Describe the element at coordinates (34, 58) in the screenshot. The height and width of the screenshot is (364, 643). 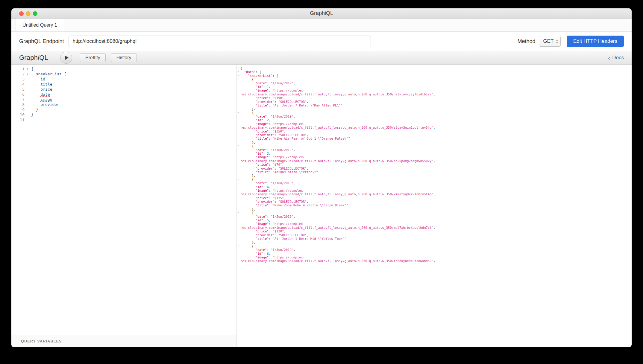
I see `graphiql-logo: GraphiQL` at that location.